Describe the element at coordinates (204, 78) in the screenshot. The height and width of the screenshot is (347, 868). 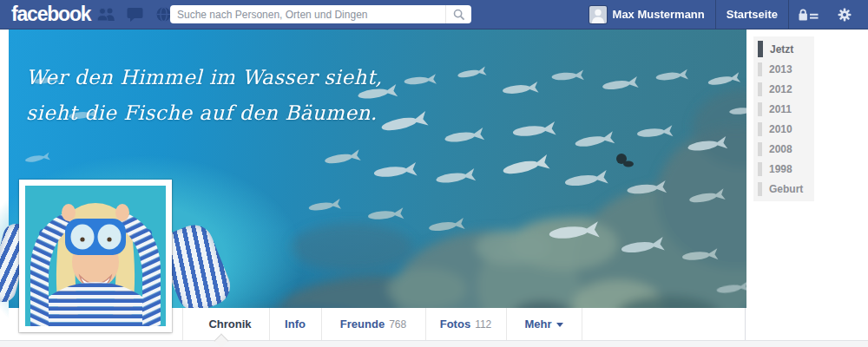
I see `quote-line-1: Wer den Himmel im Wasser sieht,` at that location.